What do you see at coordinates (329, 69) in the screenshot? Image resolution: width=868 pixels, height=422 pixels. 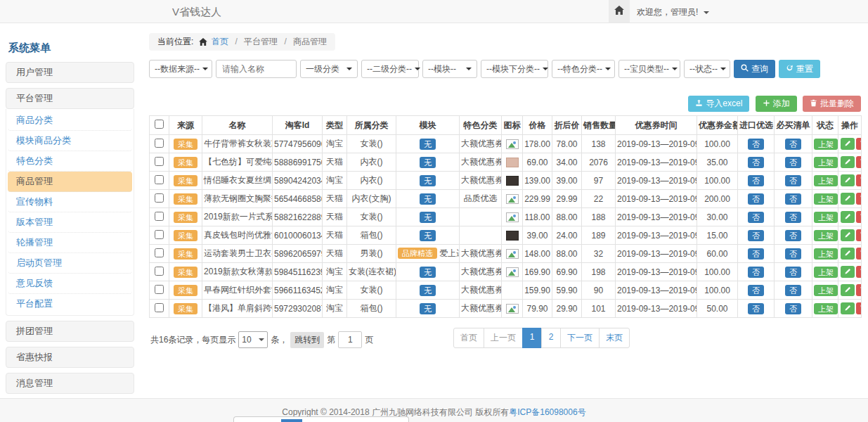 I see `filter-select-category-1: 一级分类` at bounding box center [329, 69].